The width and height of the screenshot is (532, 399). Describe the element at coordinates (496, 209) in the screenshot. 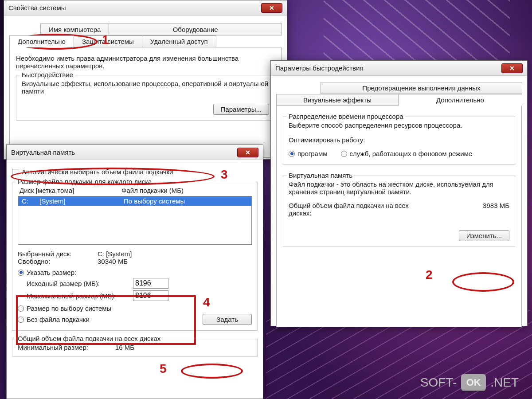

I see `vm-total-value: 3983 МБ` at that location.